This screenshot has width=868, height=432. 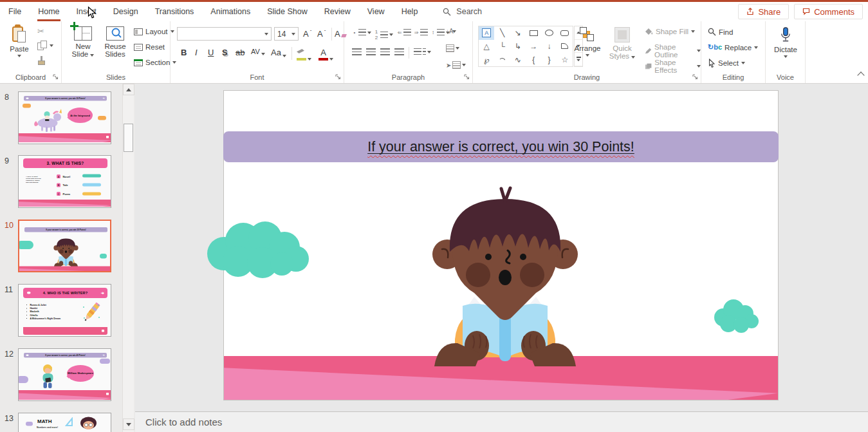 I want to click on shape-cell-scribble: ℘, so click(x=486, y=59).